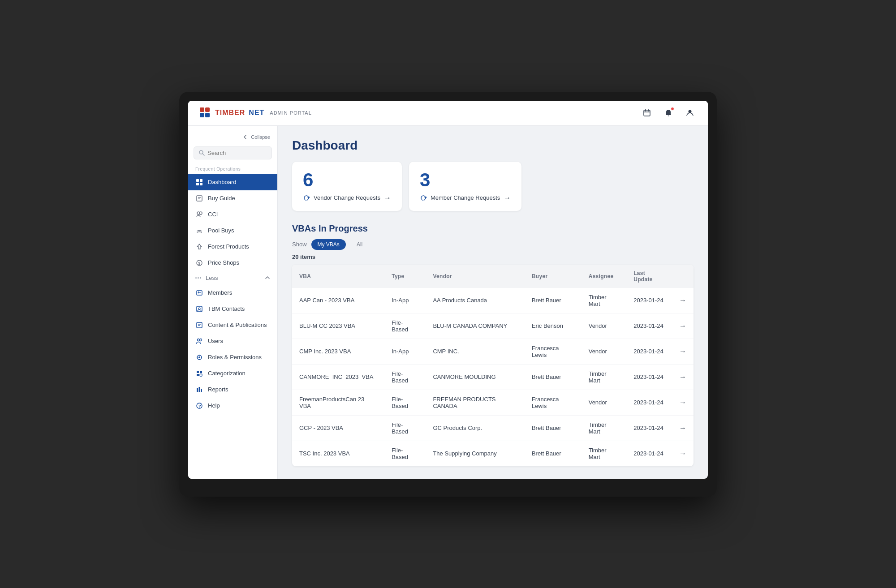 Image resolution: width=896 pixels, height=588 pixels. What do you see at coordinates (475, 301) in the screenshot?
I see `cell-vendor: AA Products Canada` at bounding box center [475, 301].